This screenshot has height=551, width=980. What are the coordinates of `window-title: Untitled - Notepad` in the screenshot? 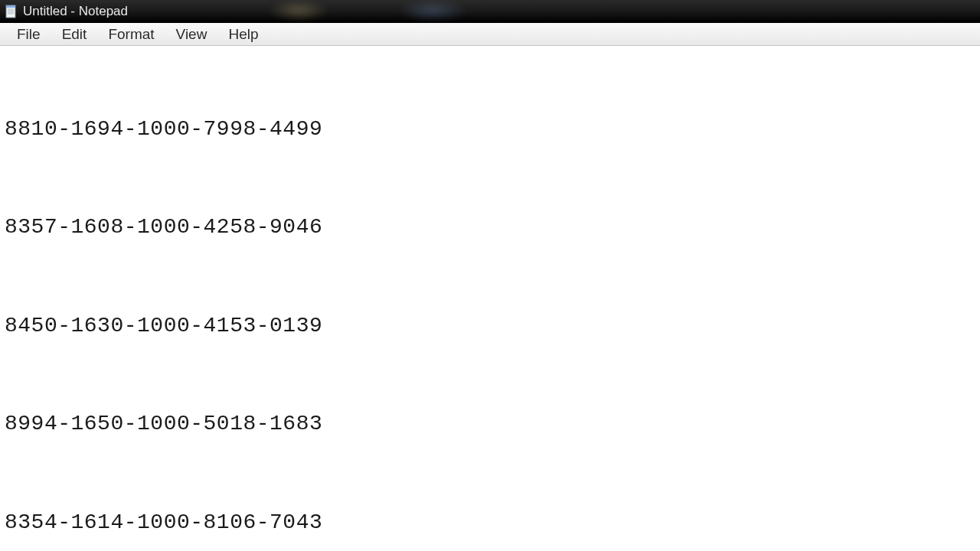 It's located at (75, 11).